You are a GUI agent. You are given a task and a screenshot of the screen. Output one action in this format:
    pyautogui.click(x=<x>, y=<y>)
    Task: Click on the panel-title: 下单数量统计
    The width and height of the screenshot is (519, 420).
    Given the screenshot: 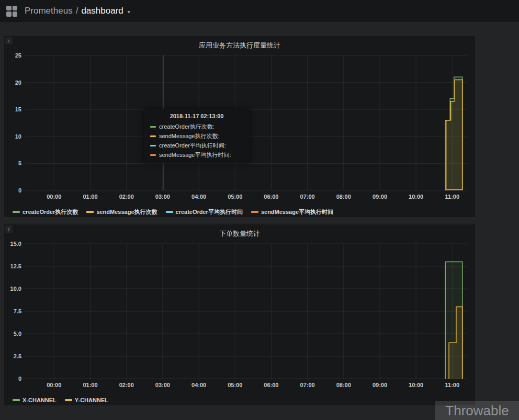 What is the action you would take?
    pyautogui.click(x=240, y=231)
    